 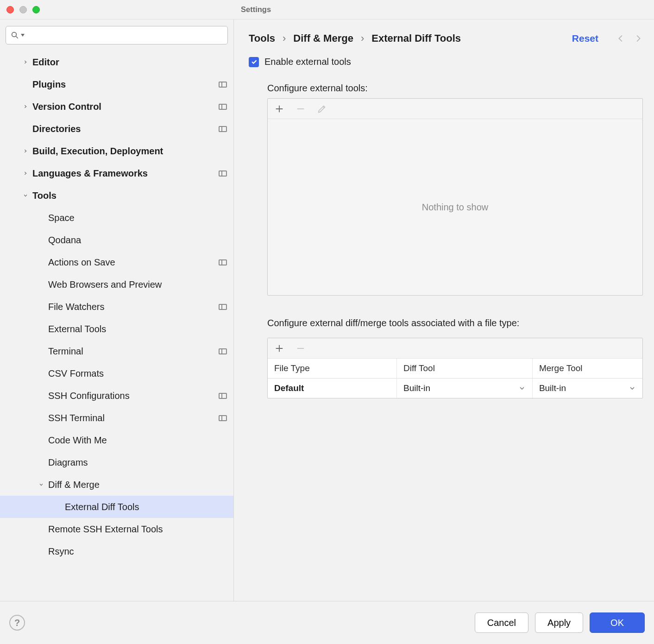 I want to click on dialog-button-bar: ? Cancel Apply OK, so click(x=327, y=623).